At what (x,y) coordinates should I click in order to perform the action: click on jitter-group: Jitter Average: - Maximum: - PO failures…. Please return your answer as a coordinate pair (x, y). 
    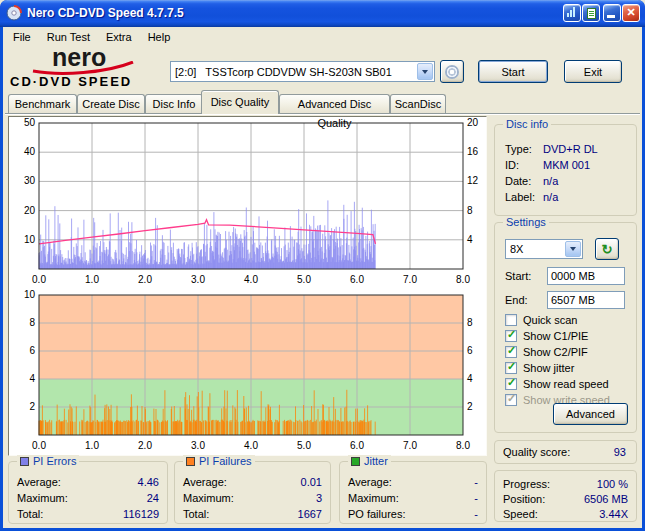
    Looking at the image, I should click on (413, 492).